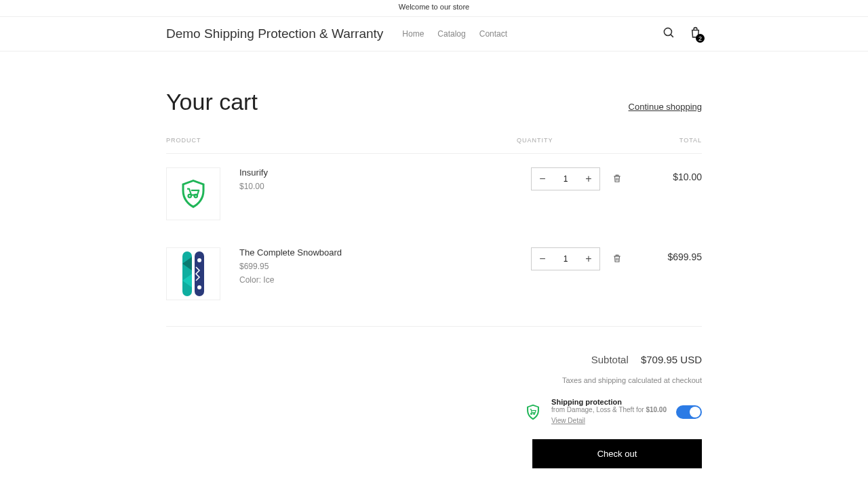 This screenshot has height=488, width=868. Describe the element at coordinates (669, 33) in the screenshot. I see `search-icon` at that location.